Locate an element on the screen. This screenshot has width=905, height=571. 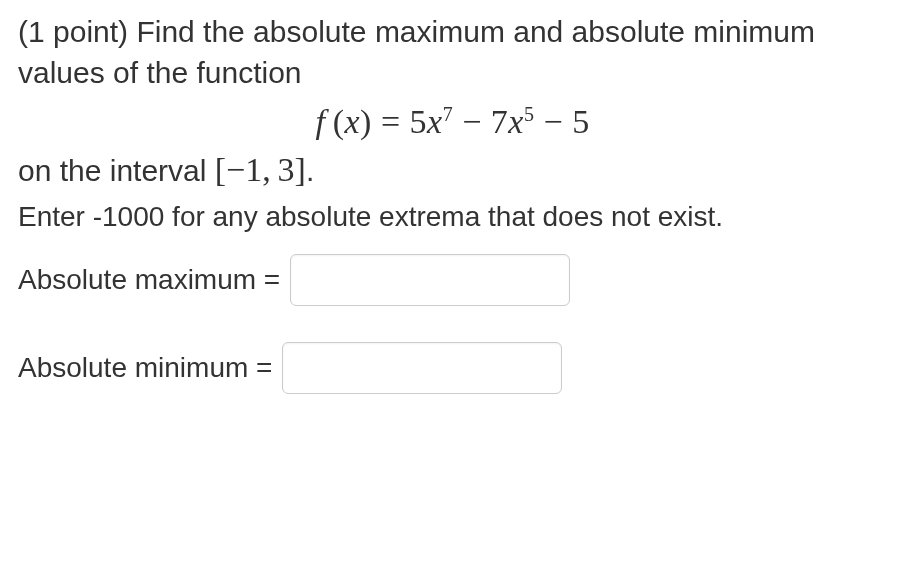
hint-text: Enter -1000 for any absolute extrema tha… is located at coordinates (452, 216).